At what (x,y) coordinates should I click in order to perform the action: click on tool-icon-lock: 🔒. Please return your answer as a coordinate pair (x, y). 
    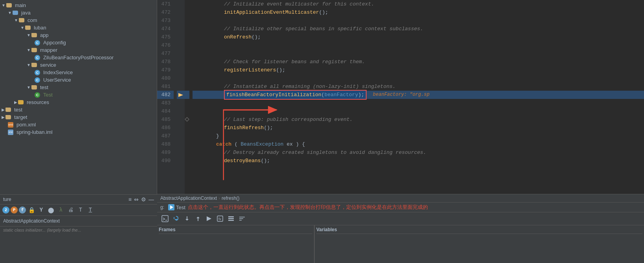
    Looking at the image, I should click on (31, 210).